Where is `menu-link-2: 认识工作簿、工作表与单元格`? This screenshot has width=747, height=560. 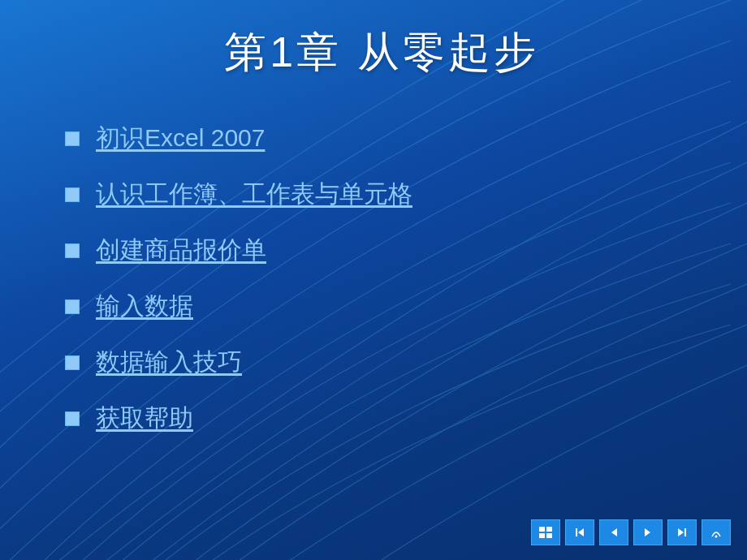 menu-link-2: 认识工作簿、工作表与单元格 is located at coordinates (254, 195).